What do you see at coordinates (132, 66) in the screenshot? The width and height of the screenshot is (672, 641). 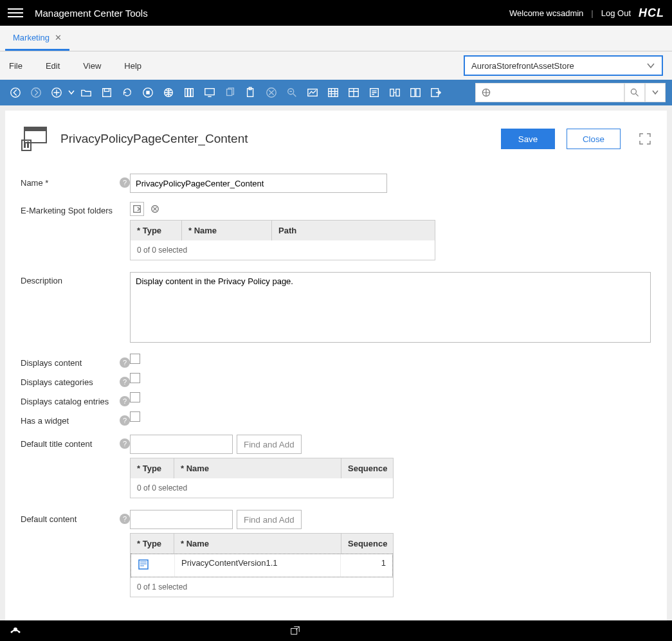 I see `menu-help: Help` at bounding box center [132, 66].